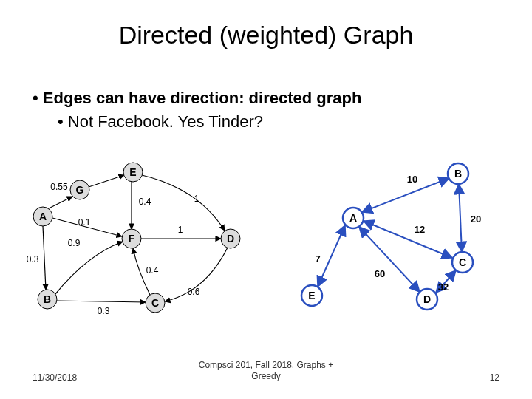 This screenshot has height=399, width=532. What do you see at coordinates (420, 229) in the screenshot?
I see `svg-text: 12` at bounding box center [420, 229].